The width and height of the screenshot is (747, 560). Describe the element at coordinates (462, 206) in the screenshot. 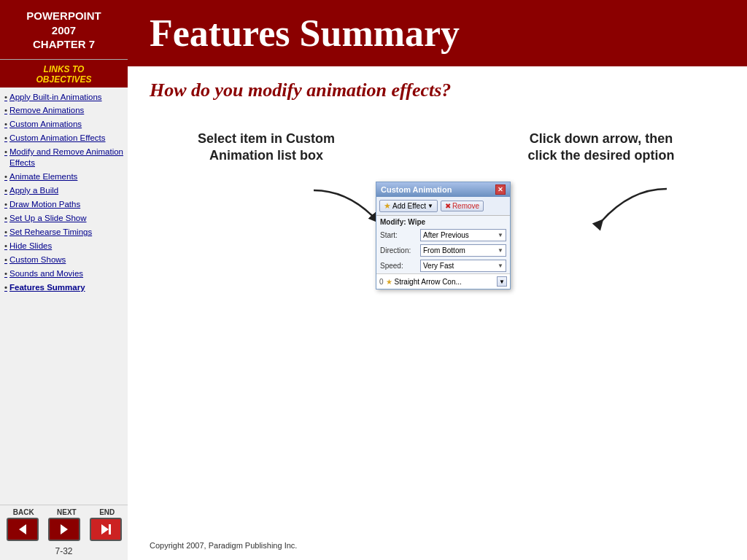

I see `remove-button: ✖ Remove` at that location.